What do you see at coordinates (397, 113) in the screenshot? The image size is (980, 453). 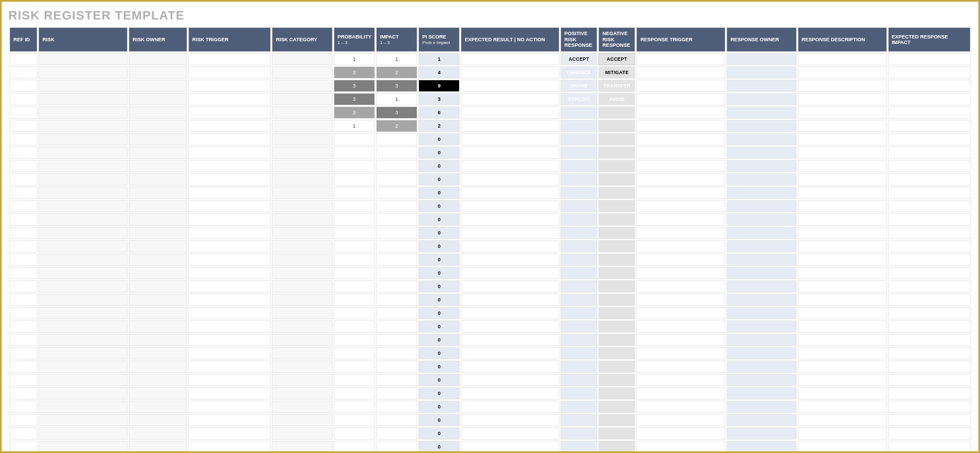 I see `cell-impact: 3` at bounding box center [397, 113].